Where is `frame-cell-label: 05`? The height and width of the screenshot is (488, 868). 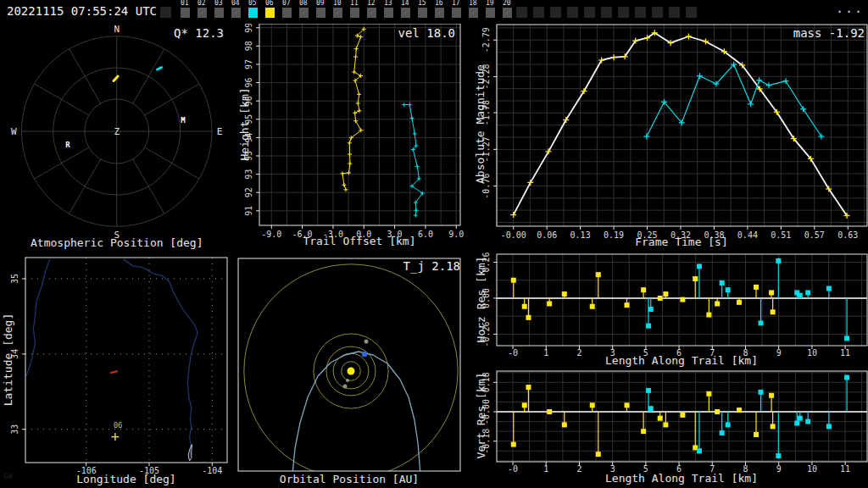 frame-cell-label: 05 is located at coordinates (253, 3).